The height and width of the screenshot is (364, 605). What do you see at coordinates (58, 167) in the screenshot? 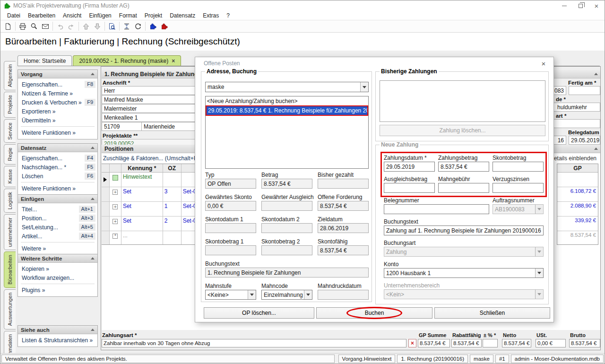
I see `sidebar-item-nachschlagen: Nachschlagen... *F5` at bounding box center [58, 167].